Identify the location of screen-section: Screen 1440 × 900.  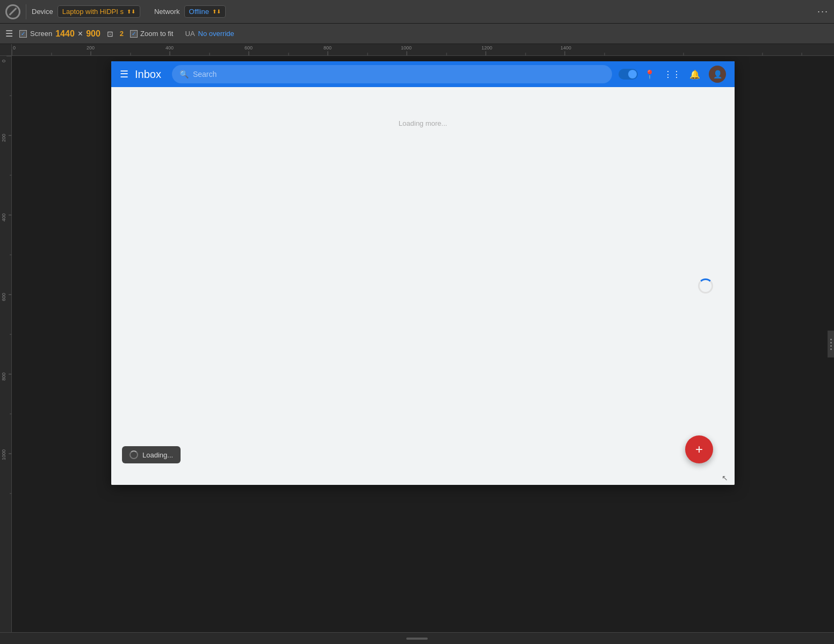
(60, 34).